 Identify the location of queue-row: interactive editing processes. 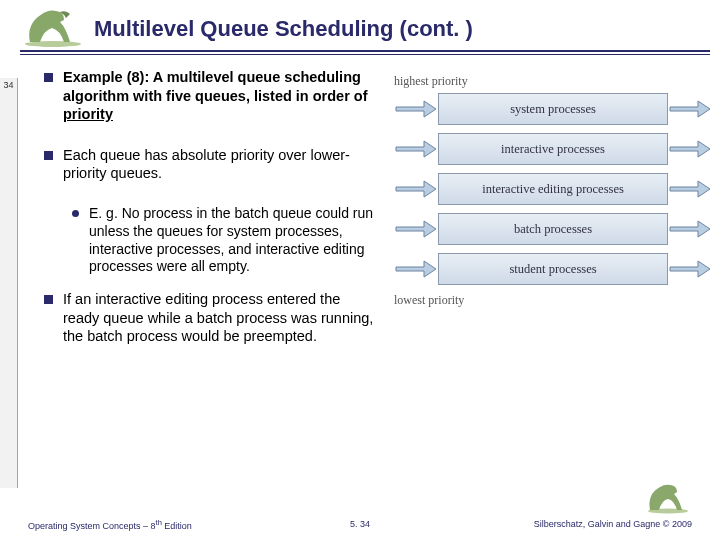
(553, 189).